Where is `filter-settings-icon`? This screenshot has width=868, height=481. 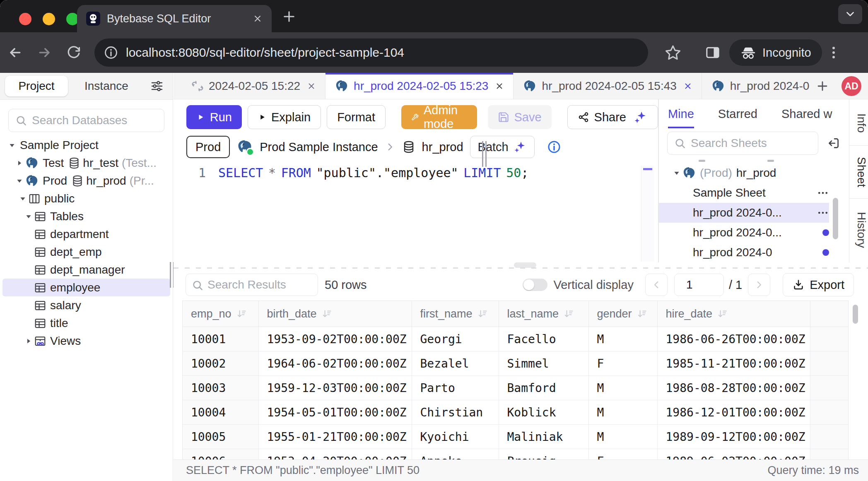
filter-settings-icon is located at coordinates (157, 86).